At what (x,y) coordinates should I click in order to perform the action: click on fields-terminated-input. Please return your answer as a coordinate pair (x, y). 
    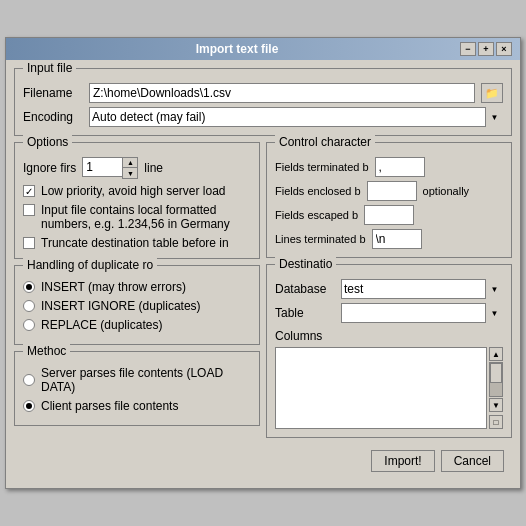
    Looking at the image, I should click on (400, 167).